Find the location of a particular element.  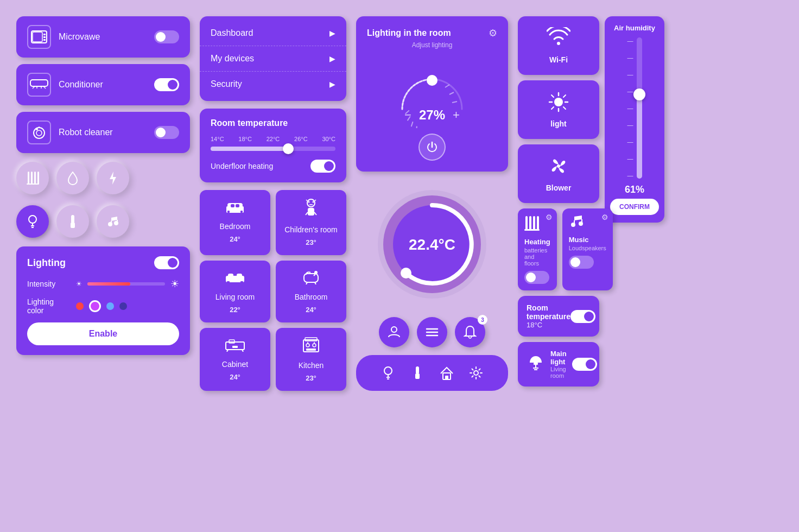

intensity-slider is located at coordinates (126, 284).